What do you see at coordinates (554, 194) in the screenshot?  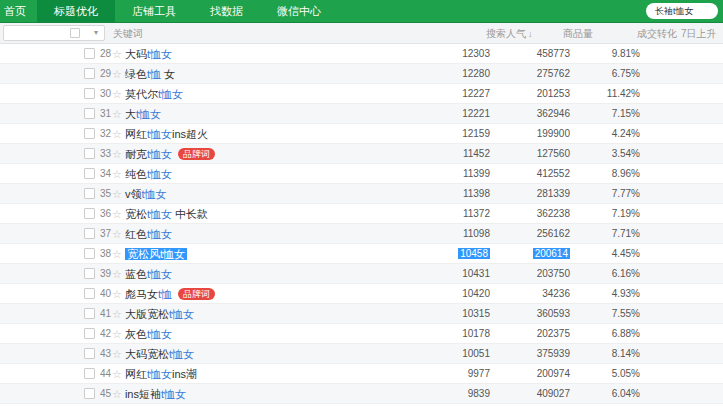 I see `goods-count-value: 281339` at bounding box center [554, 194].